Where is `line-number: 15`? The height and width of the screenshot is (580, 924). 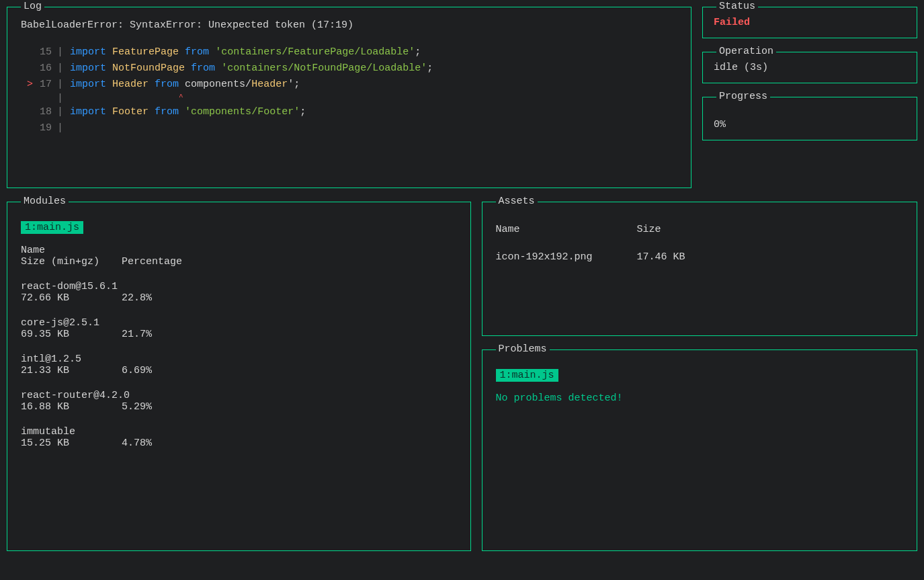 line-number: 15 is located at coordinates (42, 52).